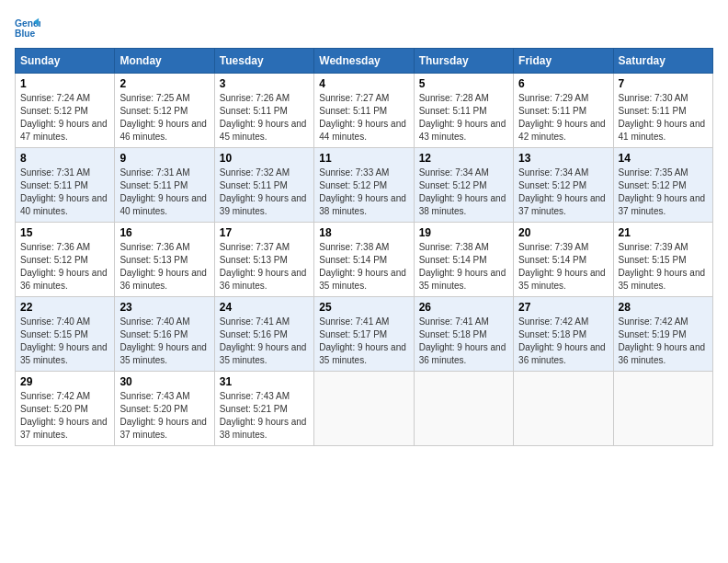 This screenshot has height=563, width=728. I want to click on day-number: 2, so click(164, 84).